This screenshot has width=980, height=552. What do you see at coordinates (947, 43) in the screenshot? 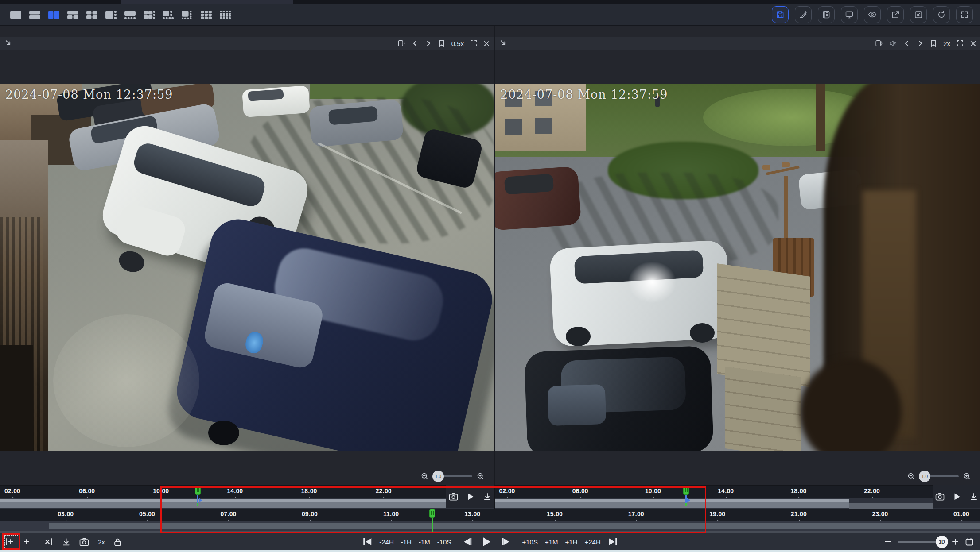
I see `pane-speed-label: 2x` at bounding box center [947, 43].